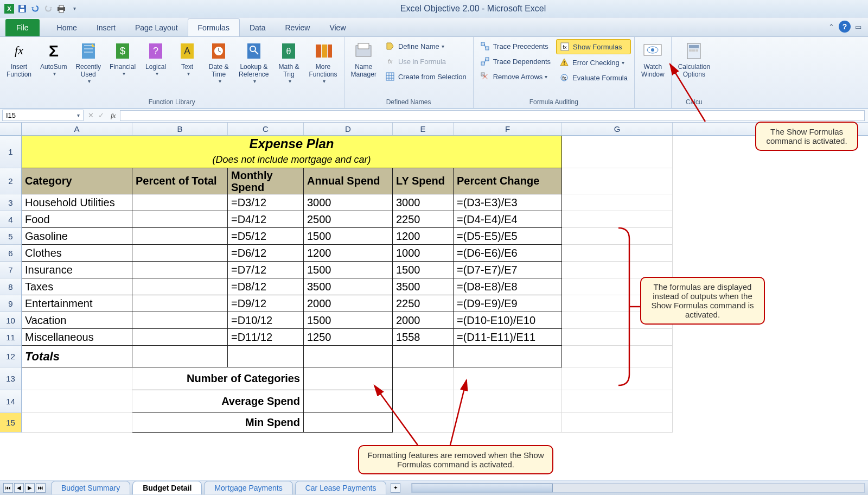 This screenshot has width=868, height=495. Describe the element at coordinates (456, 460) in the screenshot. I see `callout-formatting-removed: Formatting features are removed when the…` at that location.